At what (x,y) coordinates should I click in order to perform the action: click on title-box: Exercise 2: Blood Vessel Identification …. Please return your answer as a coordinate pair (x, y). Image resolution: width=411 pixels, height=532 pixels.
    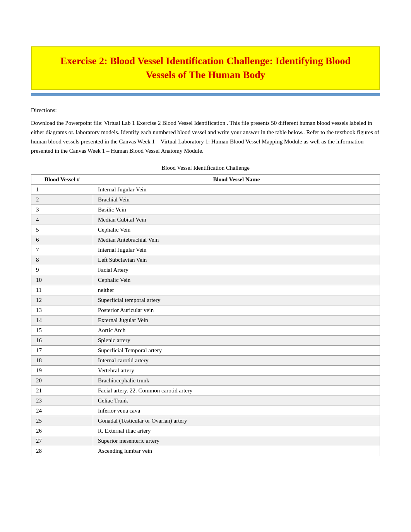
    Looking at the image, I should click on (206, 68).